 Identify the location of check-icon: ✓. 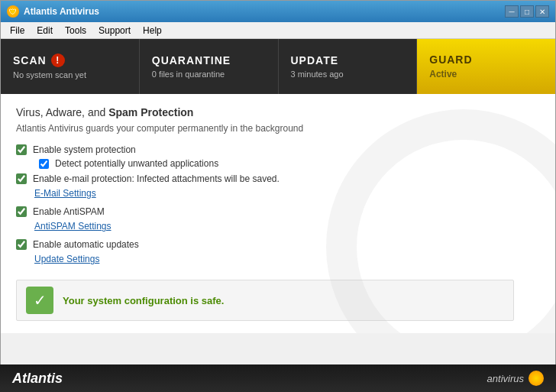
(40, 300).